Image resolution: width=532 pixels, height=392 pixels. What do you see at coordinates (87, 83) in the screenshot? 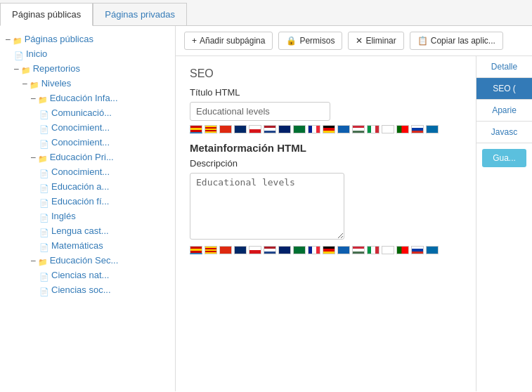
I see `sidebar-item-niveles: –Niveles` at bounding box center [87, 83].